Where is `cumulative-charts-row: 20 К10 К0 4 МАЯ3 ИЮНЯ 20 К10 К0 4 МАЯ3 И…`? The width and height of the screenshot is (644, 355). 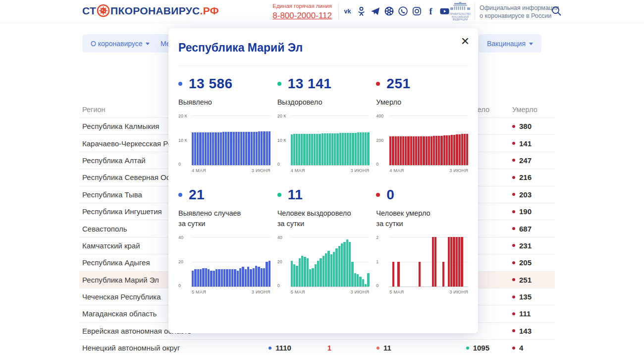 cumulative-charts-row: 20 К10 К0 4 МАЯ3 ИЮНЯ 20 К10 К0 4 МАЯ3 И… is located at coordinates (323, 144).